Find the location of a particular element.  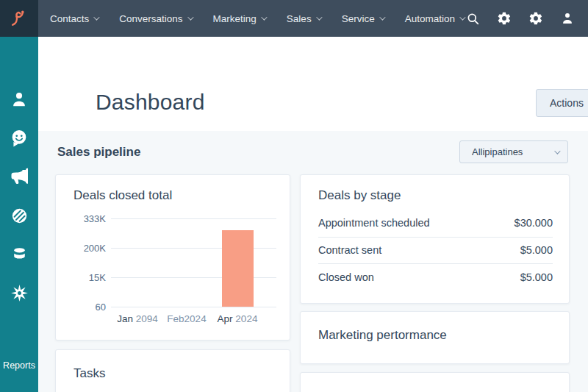

hubspot-sprocket-logo-icon is located at coordinates (19, 18).